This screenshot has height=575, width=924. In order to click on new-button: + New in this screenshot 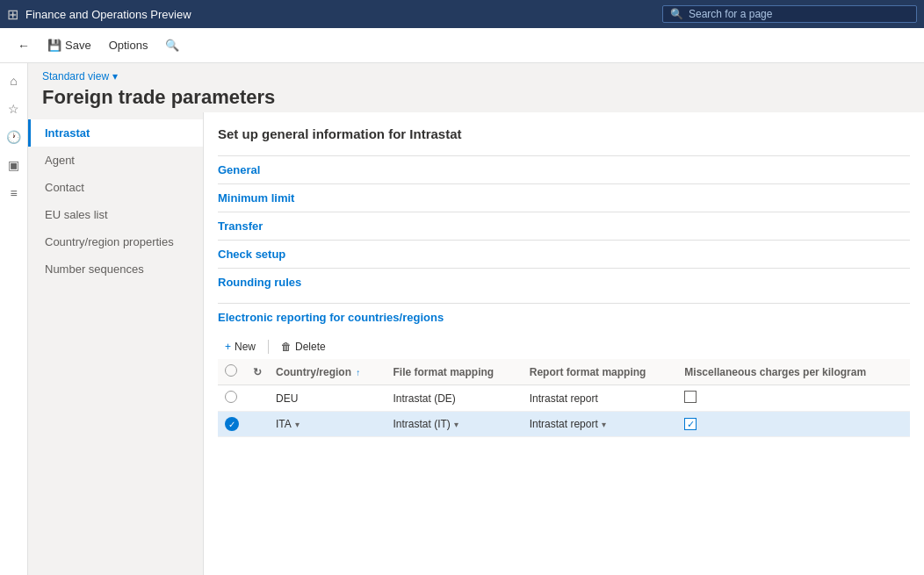, I will do `click(241, 347)`.